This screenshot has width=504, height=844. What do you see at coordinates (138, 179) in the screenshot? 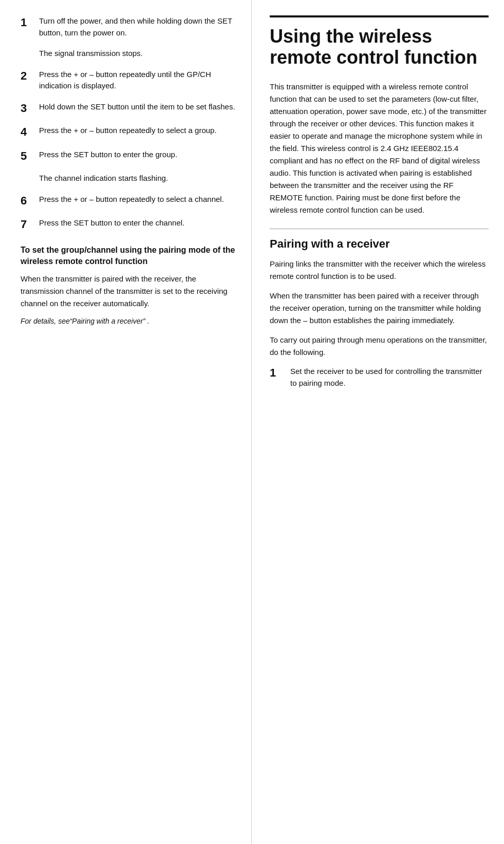
I see `step-5-note: The channel indication starts flashing.` at bounding box center [138, 179].